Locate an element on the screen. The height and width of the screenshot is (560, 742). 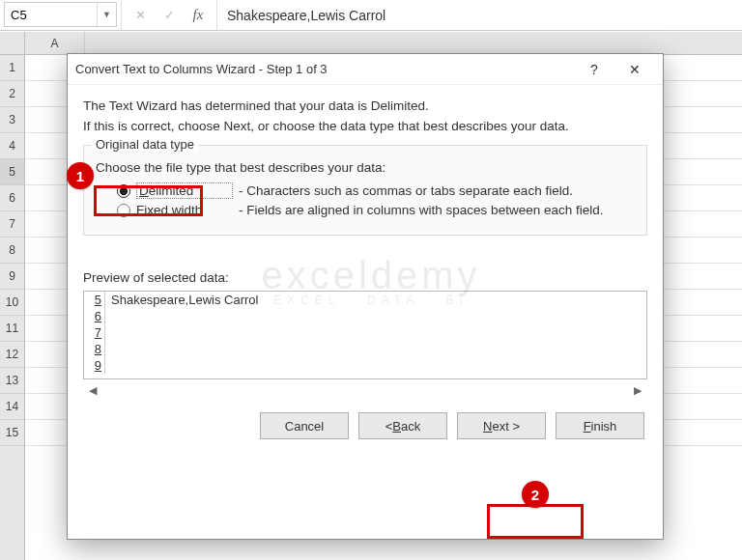
cancel-button: Cancel is located at coordinates (304, 426).